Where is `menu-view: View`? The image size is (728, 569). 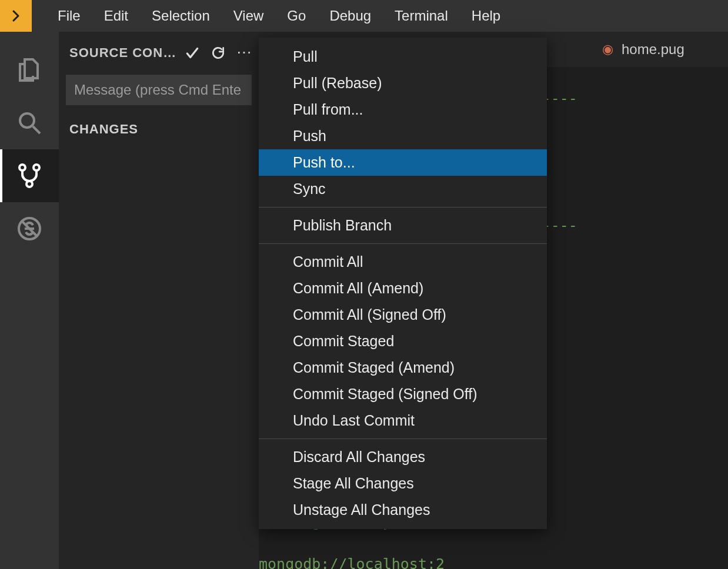
menu-view: View is located at coordinates (249, 16).